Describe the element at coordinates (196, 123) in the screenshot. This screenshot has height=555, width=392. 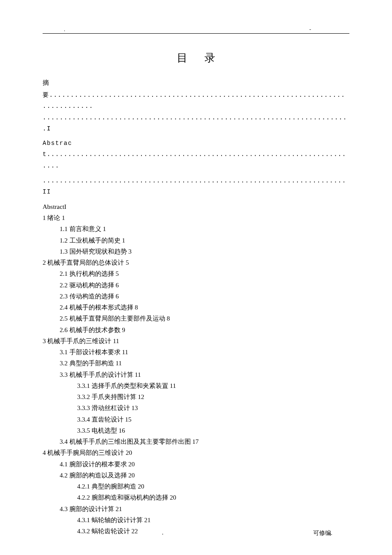
I see `abstract-zh-dots-2: ........................................…` at that location.